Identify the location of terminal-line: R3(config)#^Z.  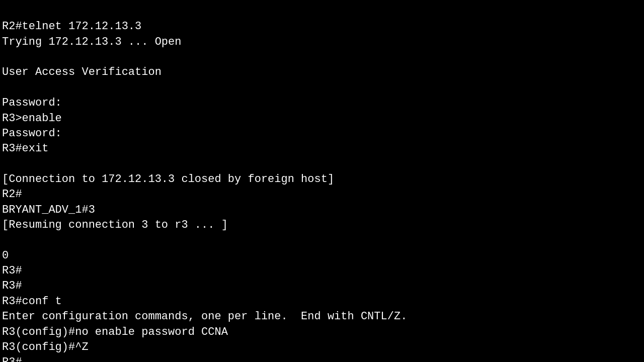
(322, 347).